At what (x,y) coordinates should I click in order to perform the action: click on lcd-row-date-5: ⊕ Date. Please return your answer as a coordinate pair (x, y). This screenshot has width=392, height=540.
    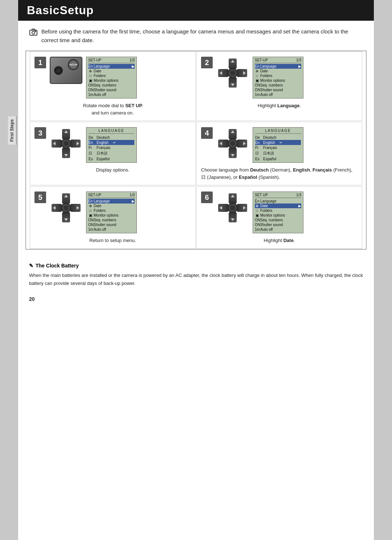
    Looking at the image, I should click on (111, 206).